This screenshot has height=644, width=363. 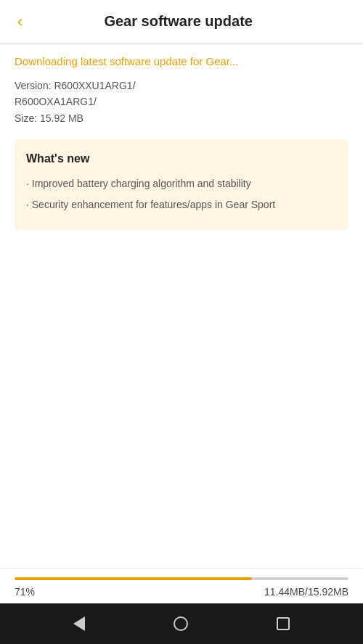 I want to click on progress-area: 71% 11.44MB/15.92MB, so click(x=182, y=586).